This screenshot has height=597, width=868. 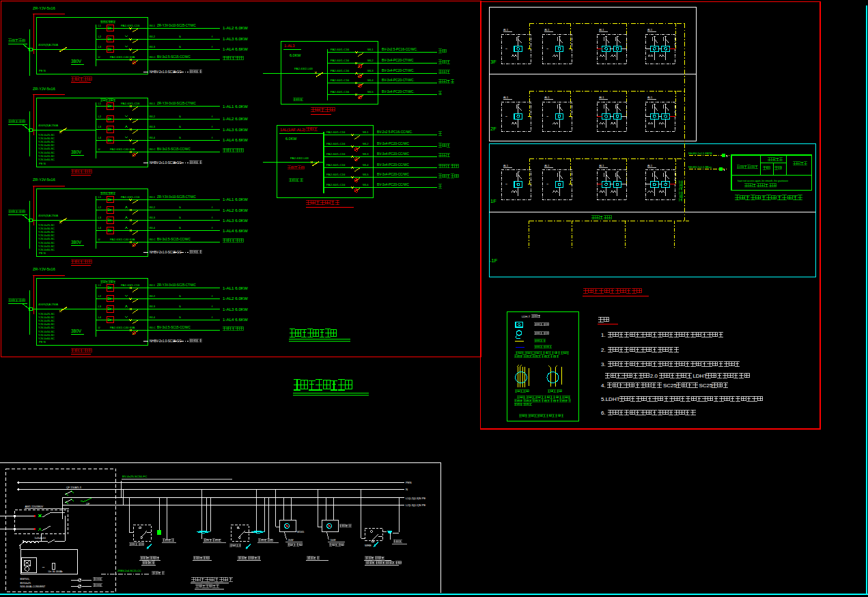 I want to click on svg-text: LDHT, so click(x=699, y=376).